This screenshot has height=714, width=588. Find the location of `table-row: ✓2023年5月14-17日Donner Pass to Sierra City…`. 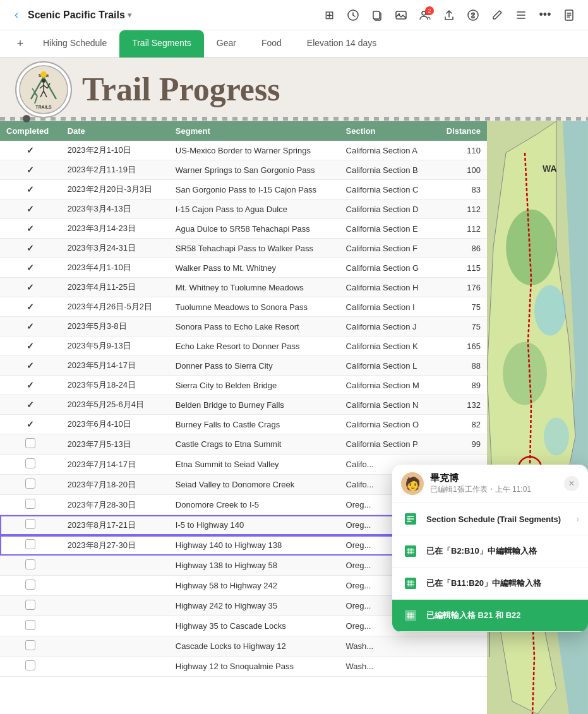

table-row: ✓2023年5月14-17日Donner Pass to Sierra City… is located at coordinates (244, 366).